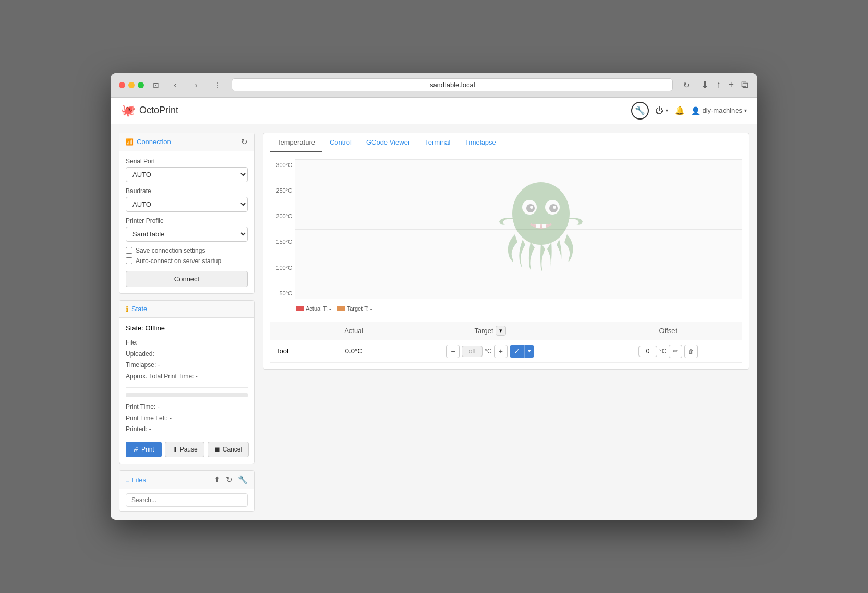 This screenshot has height=593, width=868. What do you see at coordinates (196, 85) in the screenshot?
I see `forward-button: ›` at bounding box center [196, 85].